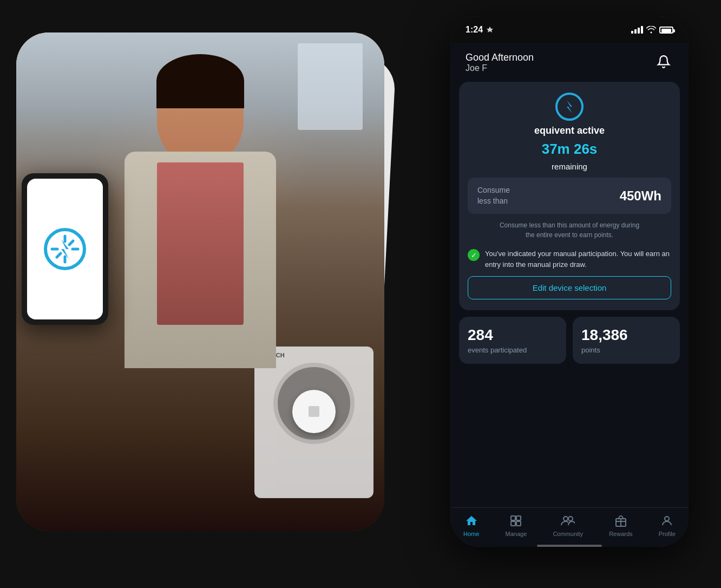 This screenshot has height=588, width=721. What do you see at coordinates (652, 30) in the screenshot?
I see `status-icons` at bounding box center [652, 30].